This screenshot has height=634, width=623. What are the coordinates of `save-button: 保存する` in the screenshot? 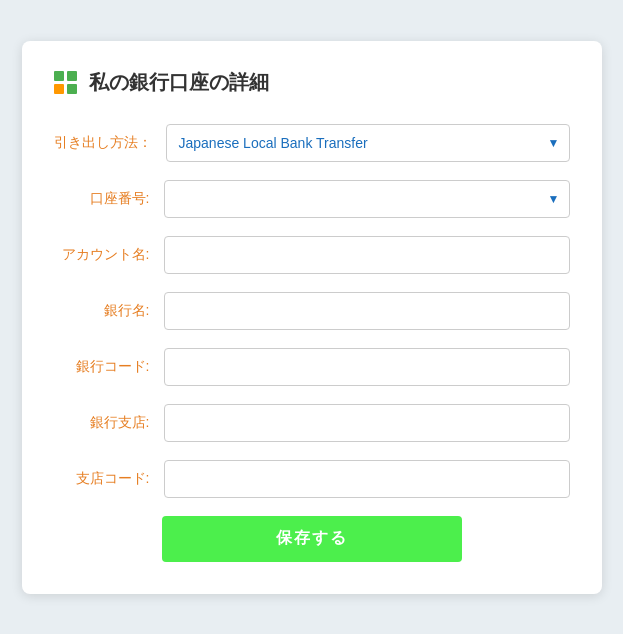 It's located at (312, 539).